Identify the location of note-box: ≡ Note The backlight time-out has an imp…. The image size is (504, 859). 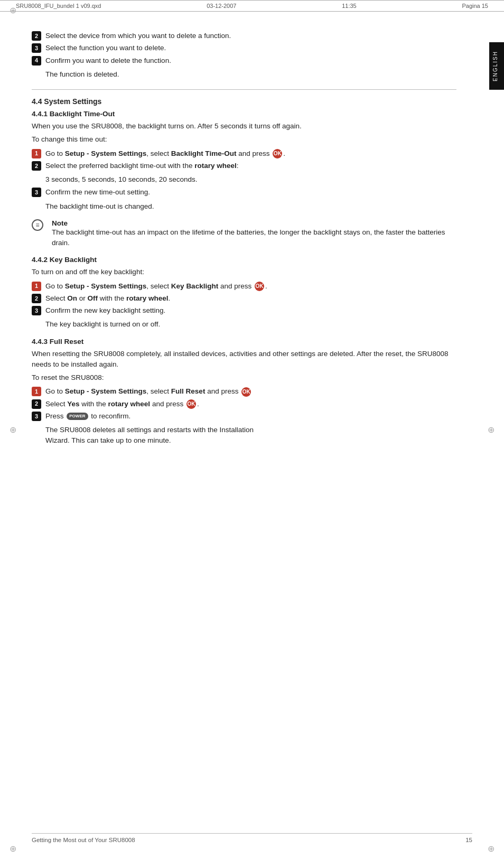
(244, 234).